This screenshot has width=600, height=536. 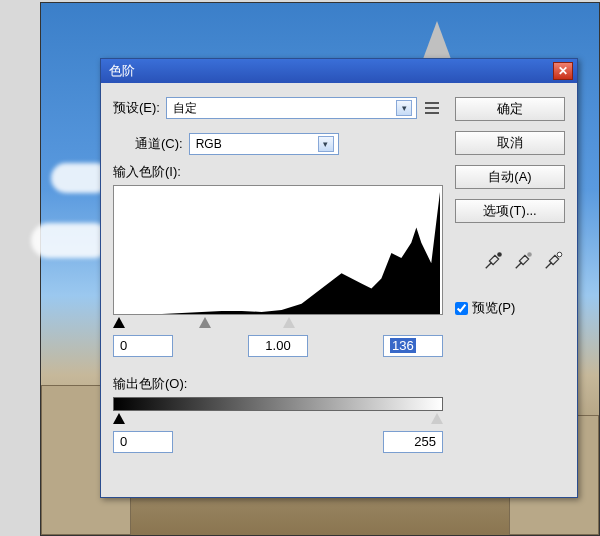 What do you see at coordinates (437, 40) in the screenshot?
I see `cone-shape` at bounding box center [437, 40].